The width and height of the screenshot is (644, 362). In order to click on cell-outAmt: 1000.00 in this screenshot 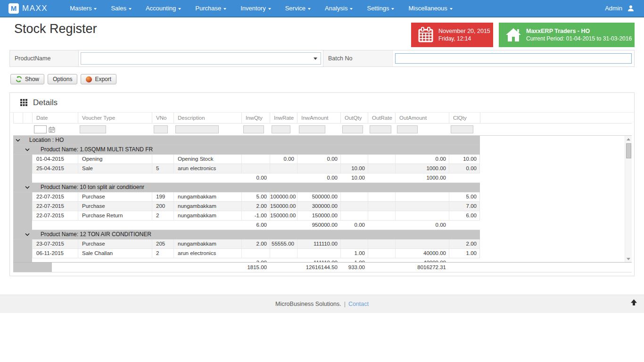, I will do `click(422, 169)`.